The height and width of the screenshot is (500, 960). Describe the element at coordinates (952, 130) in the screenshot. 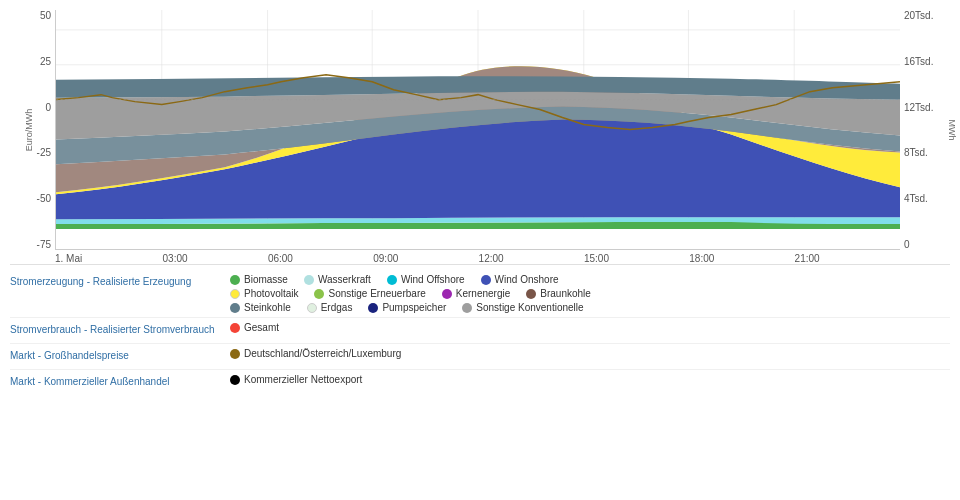

I see `y-right-label: MWh` at that location.